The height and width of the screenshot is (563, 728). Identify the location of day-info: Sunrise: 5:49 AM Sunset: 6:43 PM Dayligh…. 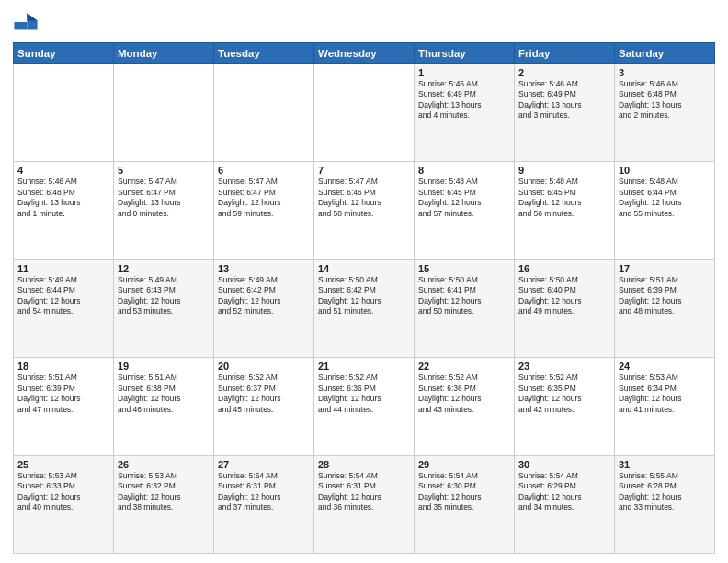
(164, 296).